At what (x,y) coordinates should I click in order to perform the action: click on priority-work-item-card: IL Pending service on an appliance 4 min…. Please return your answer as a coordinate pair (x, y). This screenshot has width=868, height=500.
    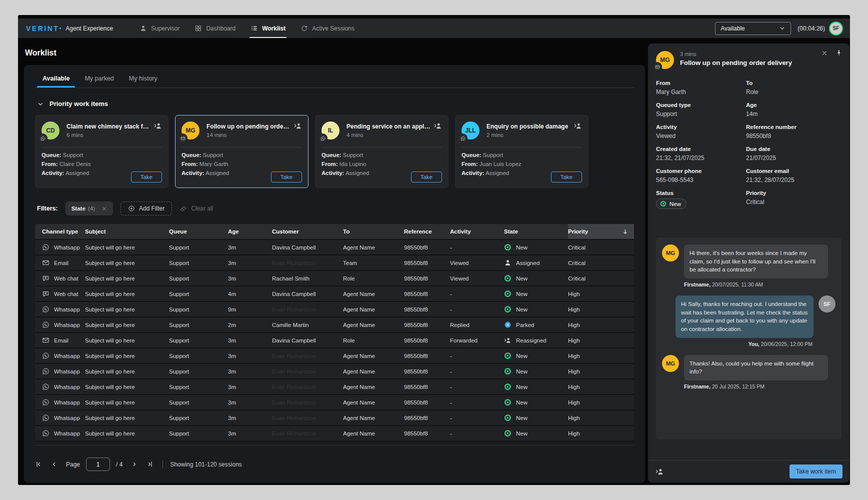
    Looking at the image, I should click on (382, 152).